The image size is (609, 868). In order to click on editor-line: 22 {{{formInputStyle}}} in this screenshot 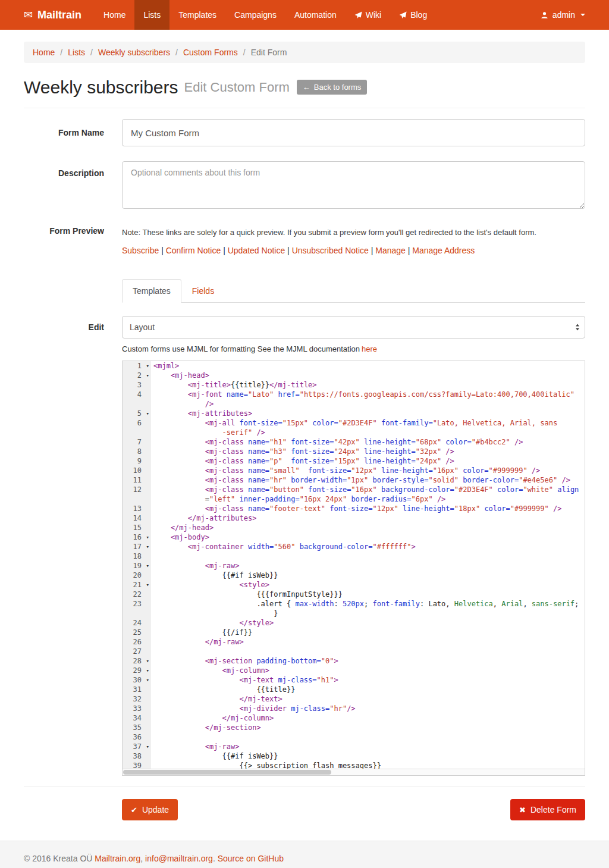, I will do `click(353, 594)`.